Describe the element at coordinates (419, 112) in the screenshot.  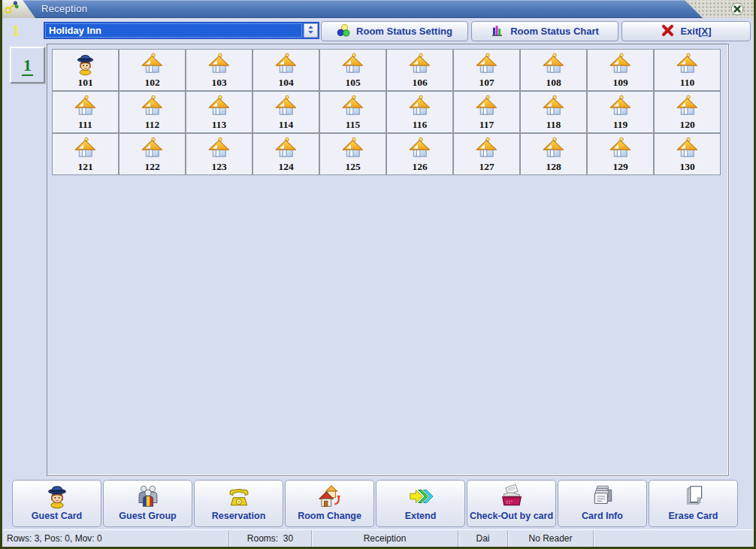
I see `room-cell-116: 116` at that location.